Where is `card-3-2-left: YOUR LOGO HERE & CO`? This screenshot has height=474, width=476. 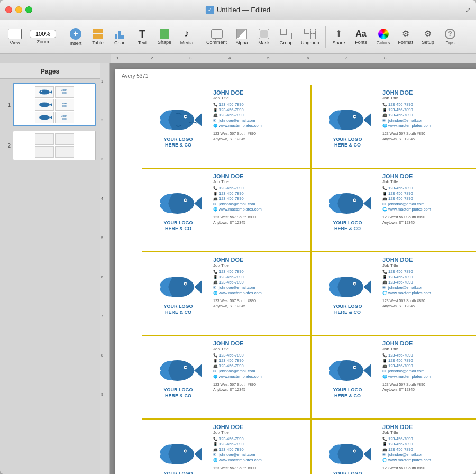 card-3-2-left: YOUR LOGO HERE & CO is located at coordinates (347, 294).